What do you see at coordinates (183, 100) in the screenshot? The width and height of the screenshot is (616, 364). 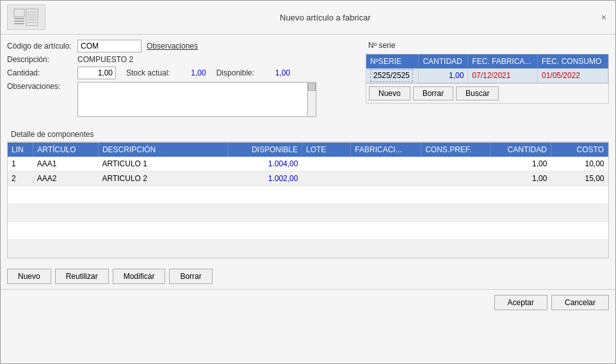 I see `observaciones-row: Observaciones:` at bounding box center [183, 100].